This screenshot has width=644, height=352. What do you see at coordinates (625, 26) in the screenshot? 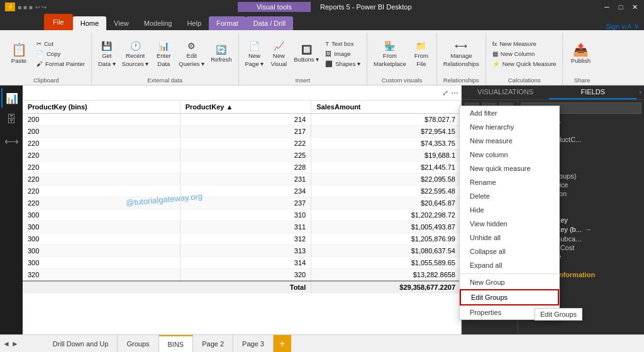
I see `sign-in-button: Sign in ∧ ∨` at bounding box center [625, 26].